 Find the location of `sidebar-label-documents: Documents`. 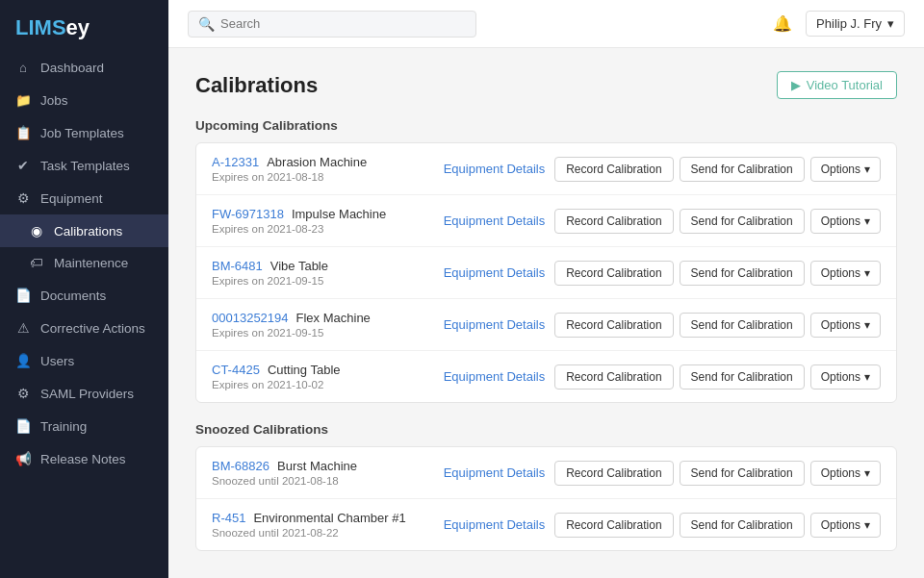

sidebar-label-documents: Documents is located at coordinates (73, 296).